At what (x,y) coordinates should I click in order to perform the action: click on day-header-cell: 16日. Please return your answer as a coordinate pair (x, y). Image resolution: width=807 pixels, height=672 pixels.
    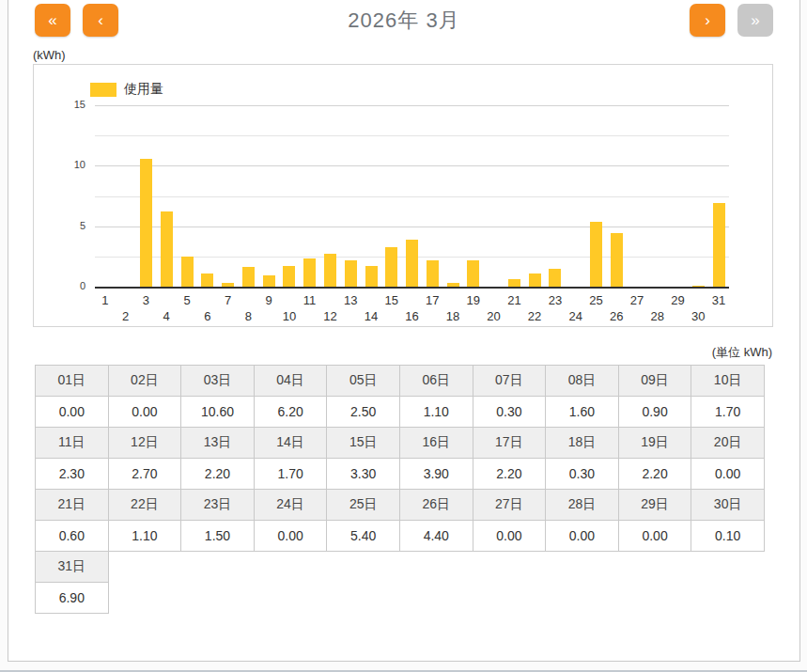
    Looking at the image, I should click on (436, 443).